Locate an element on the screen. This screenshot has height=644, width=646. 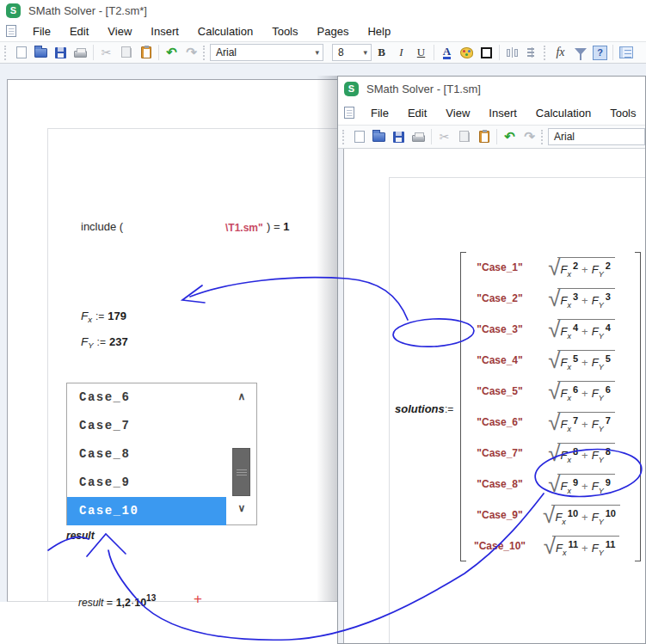
side-panel-button is located at coordinates (626, 53).